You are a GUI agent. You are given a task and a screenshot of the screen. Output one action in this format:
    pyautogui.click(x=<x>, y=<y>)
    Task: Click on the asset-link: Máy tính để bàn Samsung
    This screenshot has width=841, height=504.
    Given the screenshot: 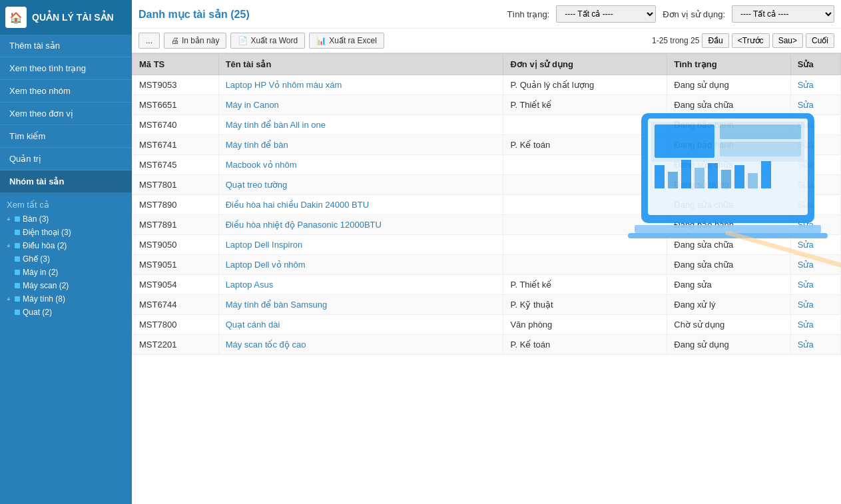 What is the action you would take?
    pyautogui.click(x=277, y=305)
    